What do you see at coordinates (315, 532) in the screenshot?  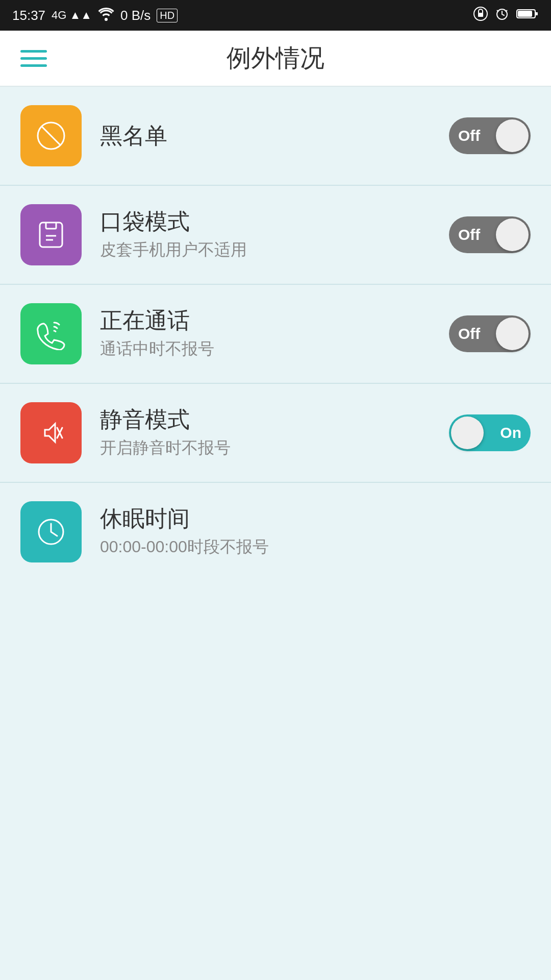 I see `sleep-content: 休眠时间 00:00-00:00时段不报号` at bounding box center [315, 532].